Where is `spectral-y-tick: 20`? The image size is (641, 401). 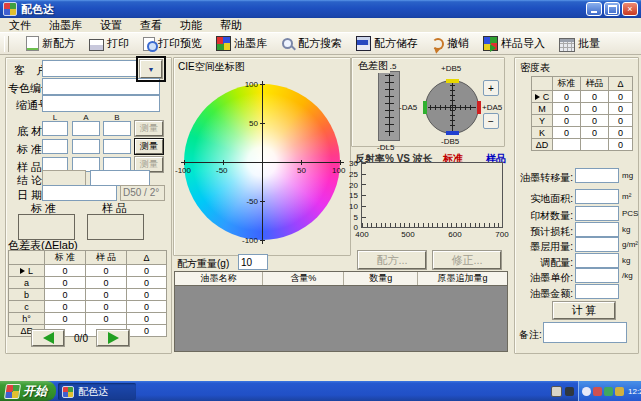 spectral-y-tick: 20 is located at coordinates (351, 186).